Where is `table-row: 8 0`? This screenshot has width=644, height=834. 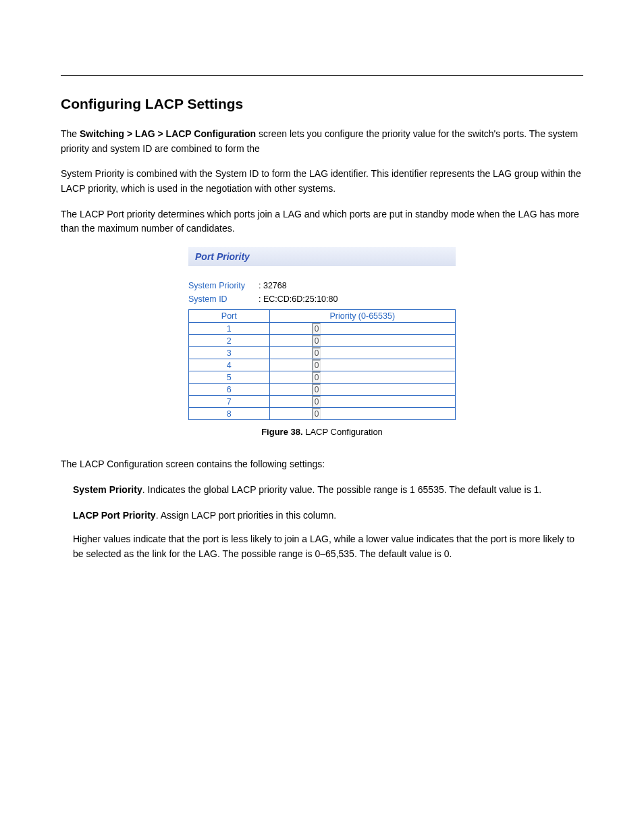 table-row: 8 0 is located at coordinates (323, 414).